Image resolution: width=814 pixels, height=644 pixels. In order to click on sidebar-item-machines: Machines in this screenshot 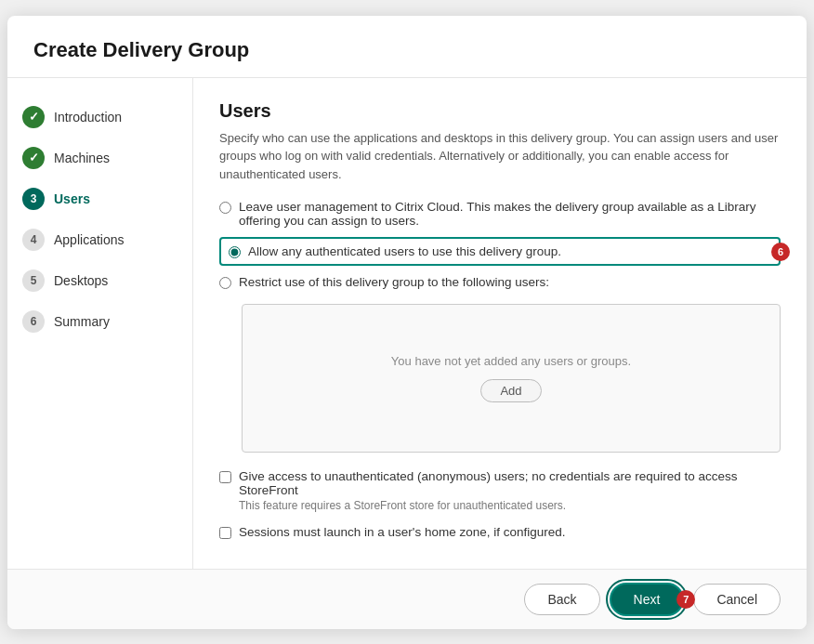, I will do `click(100, 158)`.